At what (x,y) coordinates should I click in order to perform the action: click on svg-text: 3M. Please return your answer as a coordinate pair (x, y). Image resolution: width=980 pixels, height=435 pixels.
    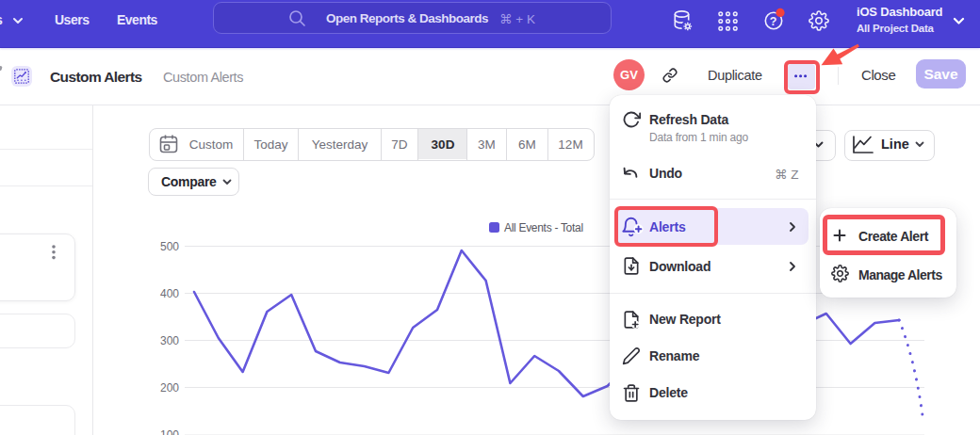
    Looking at the image, I should click on (486, 145).